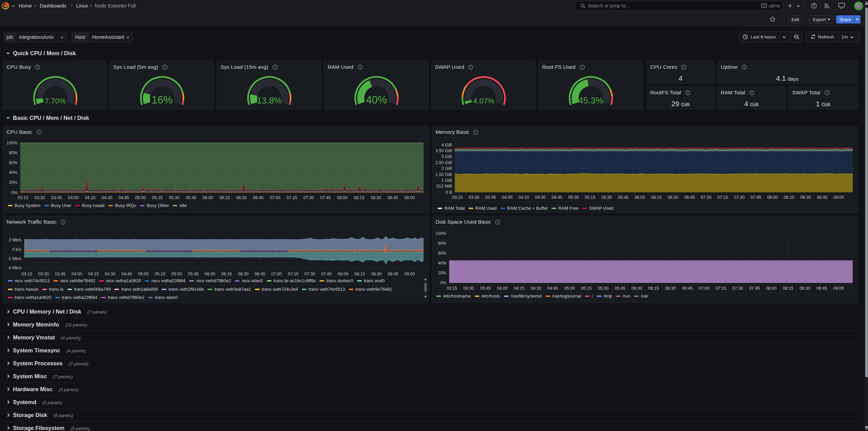 The image size is (868, 431). What do you see at coordinates (444, 175) in the screenshot?
I see `svg-text: 1.50 GiB` at bounding box center [444, 175].